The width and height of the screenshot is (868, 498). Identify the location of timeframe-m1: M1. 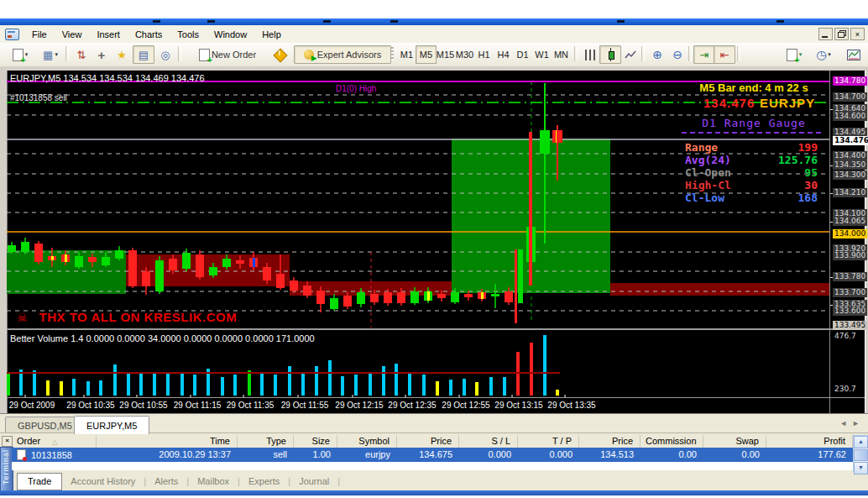
(406, 55).